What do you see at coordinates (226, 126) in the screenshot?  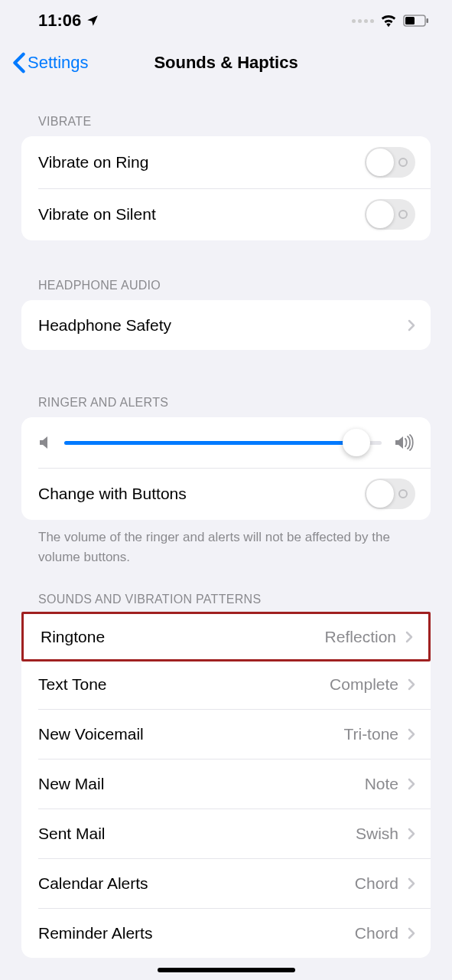 I see `section-header-vibrate: Vibrate` at bounding box center [226, 126].